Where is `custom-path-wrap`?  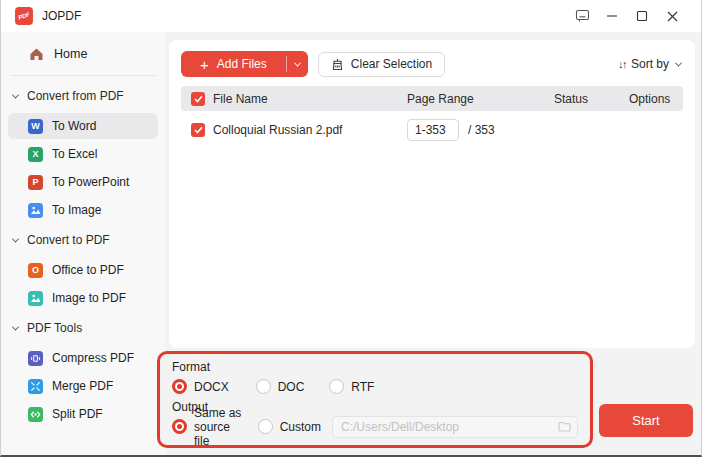 custom-path-wrap is located at coordinates (455, 427).